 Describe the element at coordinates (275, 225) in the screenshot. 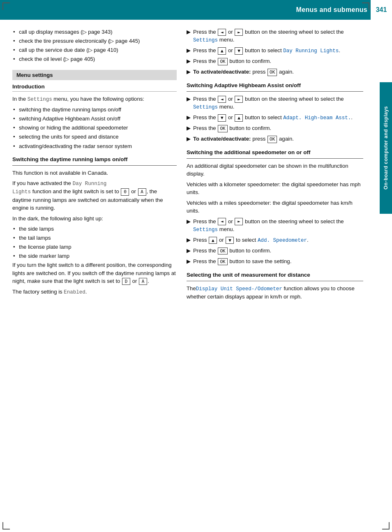

I see `step3-1: ▶ Press the ◄ or ► button on the steerin…` at that location.